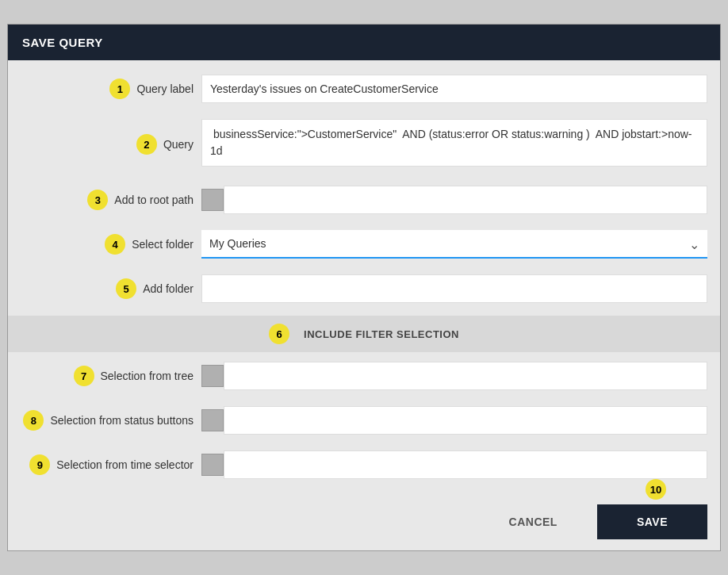 Image resolution: width=728 pixels, height=575 pixels. What do you see at coordinates (454, 200) in the screenshot?
I see `add-to-root-path-control-wrapper` at bounding box center [454, 200].